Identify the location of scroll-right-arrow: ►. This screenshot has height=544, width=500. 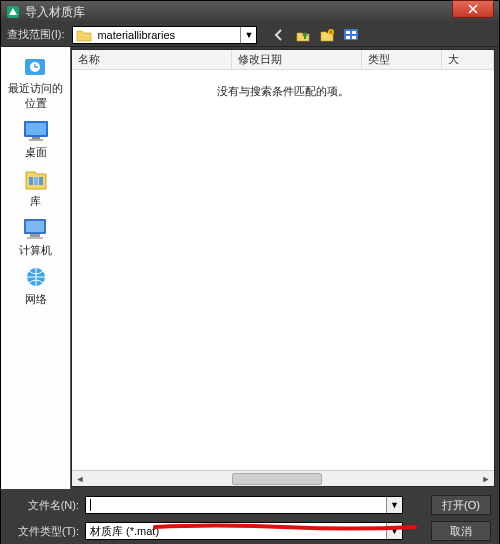
(486, 479).